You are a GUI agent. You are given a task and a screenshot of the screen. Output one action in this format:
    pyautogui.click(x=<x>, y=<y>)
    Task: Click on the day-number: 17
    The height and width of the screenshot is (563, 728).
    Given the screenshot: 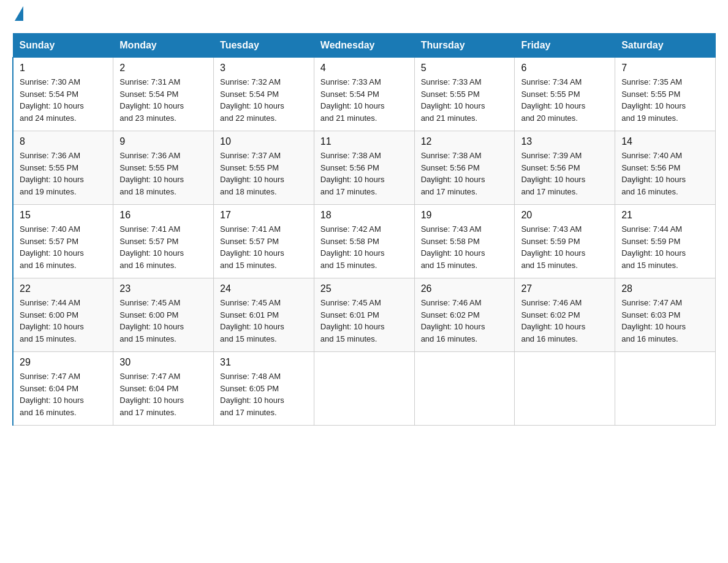 What is the action you would take?
    pyautogui.click(x=264, y=215)
    